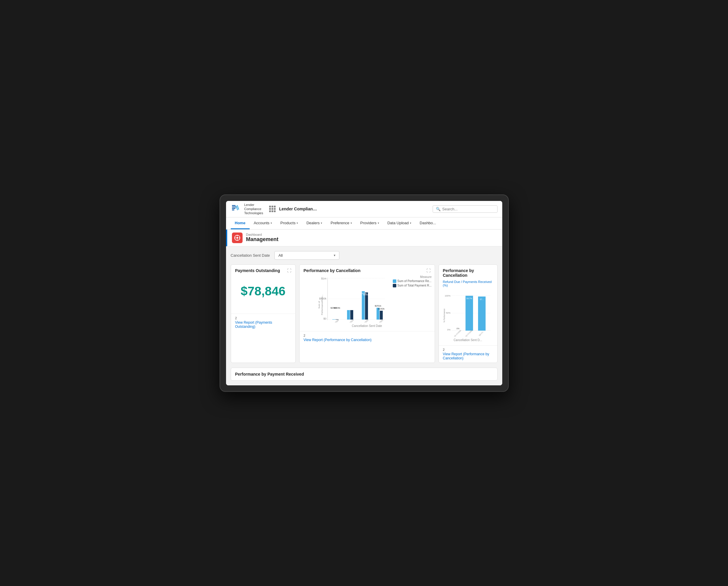 The image size is (728, 586). Describe the element at coordinates (314, 223) in the screenshot. I see `nav-item-dealers: Dealers ▾` at that location.